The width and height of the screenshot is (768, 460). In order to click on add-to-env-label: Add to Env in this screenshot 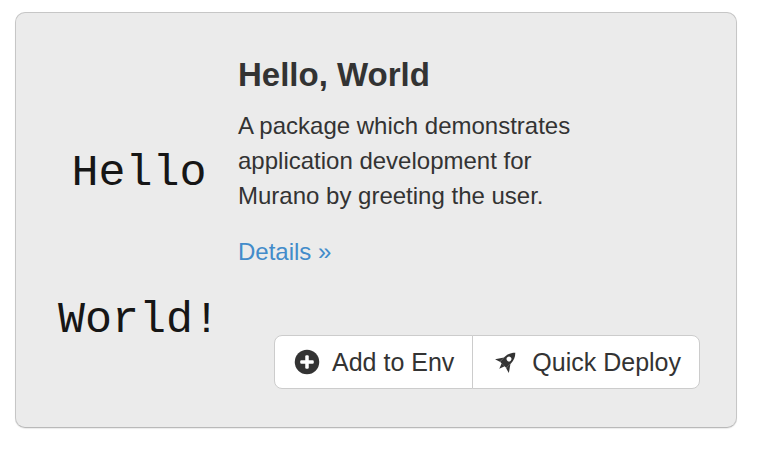, I will do `click(393, 362)`.